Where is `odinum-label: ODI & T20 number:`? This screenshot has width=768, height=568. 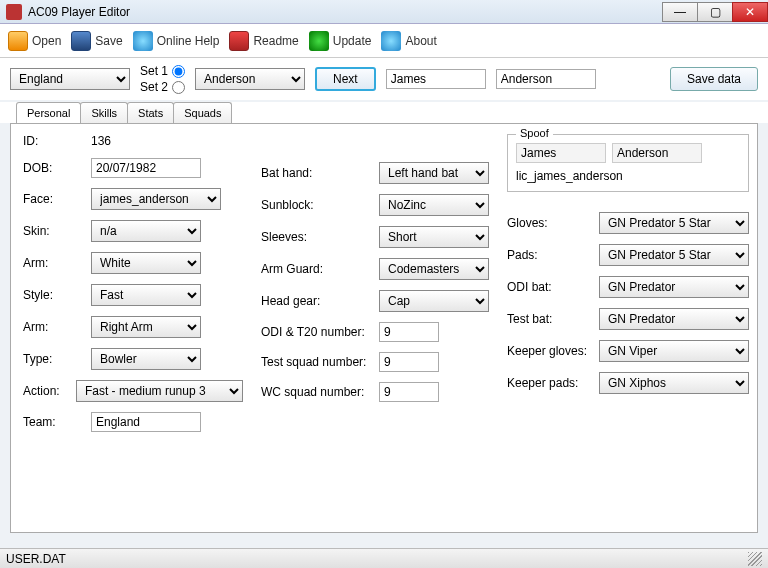 odinum-label: ODI & T20 number: is located at coordinates (316, 332).